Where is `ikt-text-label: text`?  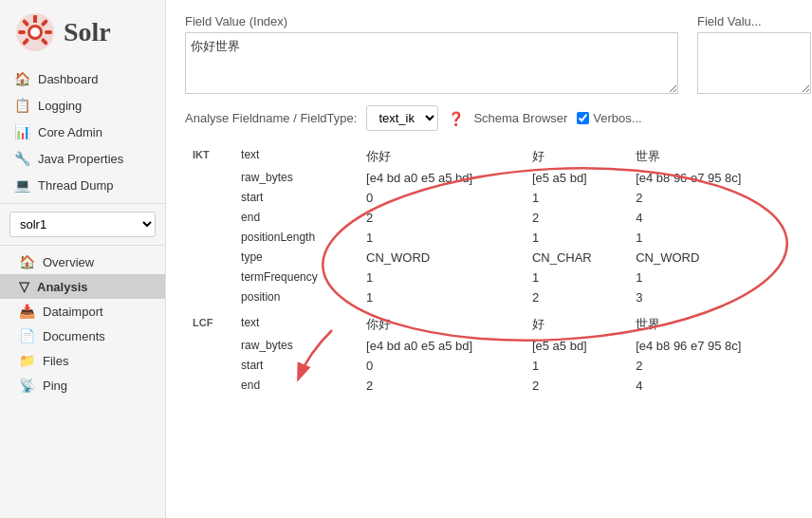 ikt-text-label: text is located at coordinates (296, 157).